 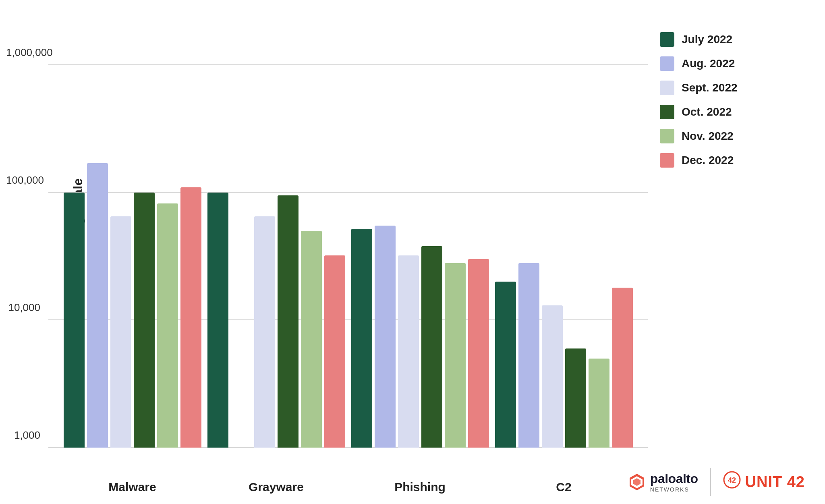 What do you see at coordinates (23, 52) in the screenshot?
I see `grid-label: 1,000,000` at bounding box center [23, 52].